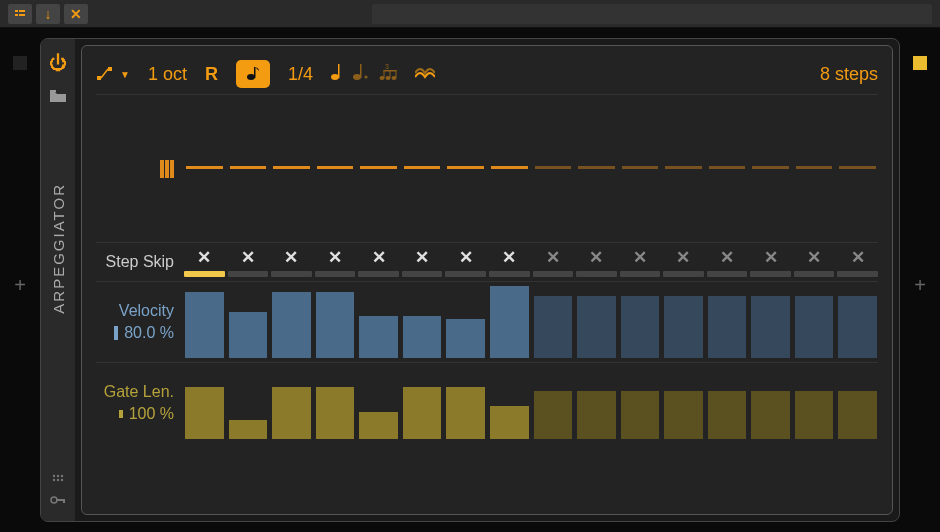 The width and height of the screenshot is (940, 532). I want to click on velocity-value: 80.0 %, so click(149, 333).